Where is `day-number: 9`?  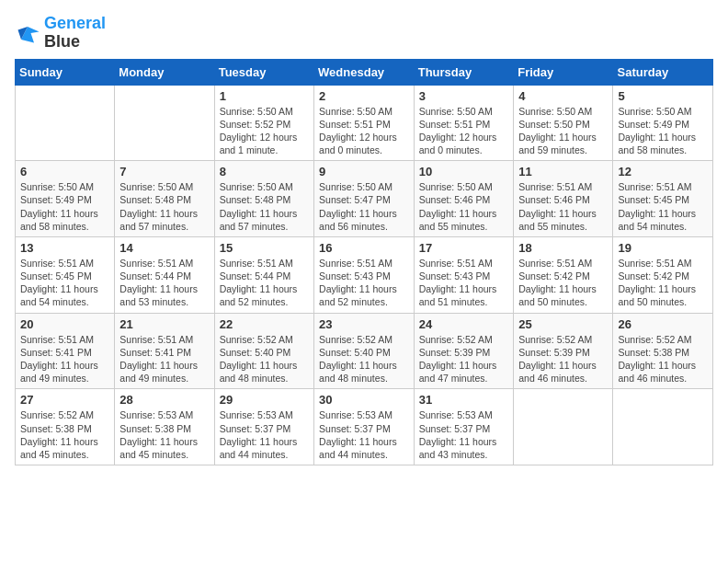 day-number: 9 is located at coordinates (364, 171).